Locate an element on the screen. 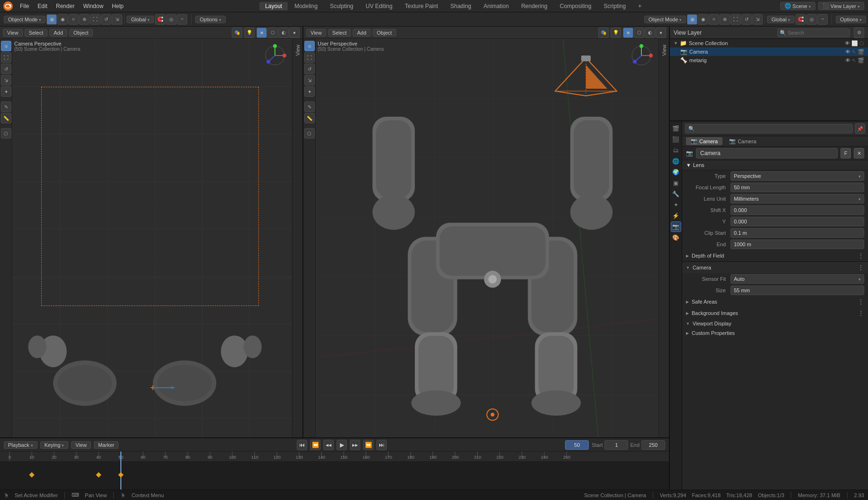 This screenshot has width=868, height=500. scene-collection-fold: ▼ is located at coordinates (676, 43).